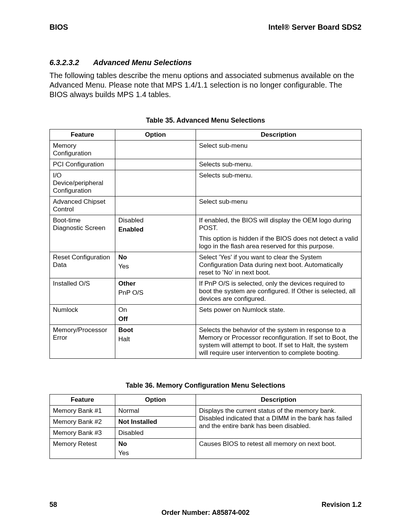 The height and width of the screenshot is (532, 411). I want to click on table35-header-description: Description, so click(279, 135).